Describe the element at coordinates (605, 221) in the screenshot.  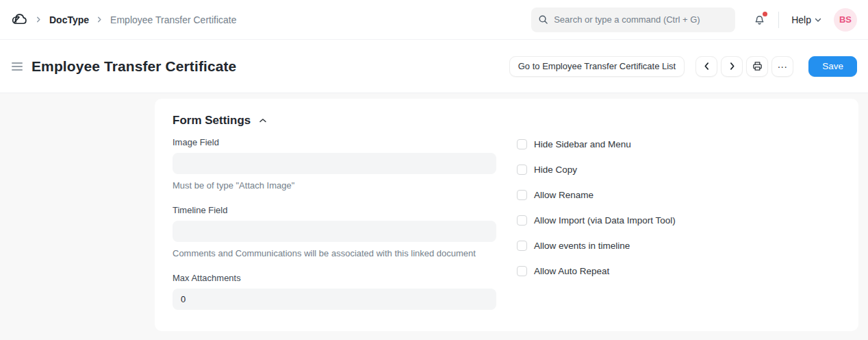
I see `checkbox-label: Allow Import (via Data Import Tool)` at that location.